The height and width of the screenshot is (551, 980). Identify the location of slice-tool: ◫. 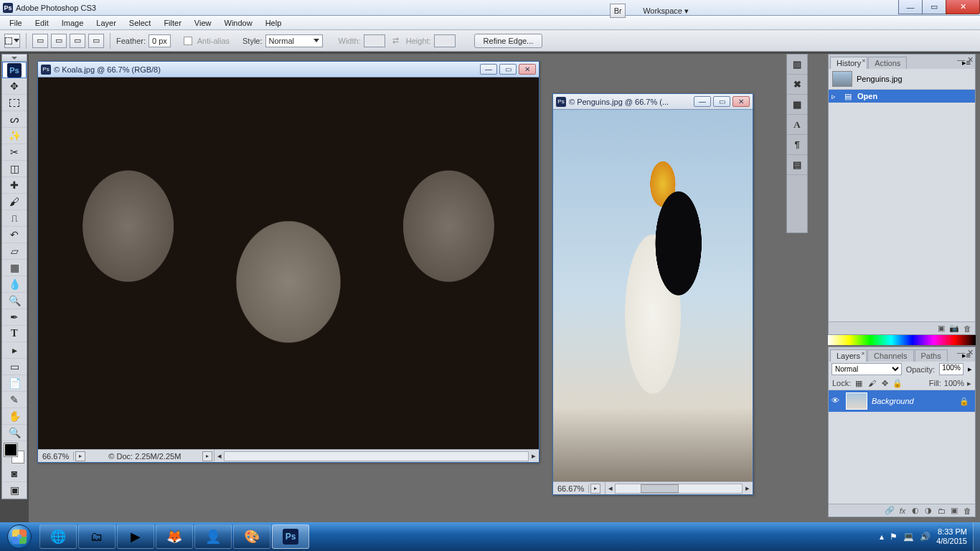
(14, 169).